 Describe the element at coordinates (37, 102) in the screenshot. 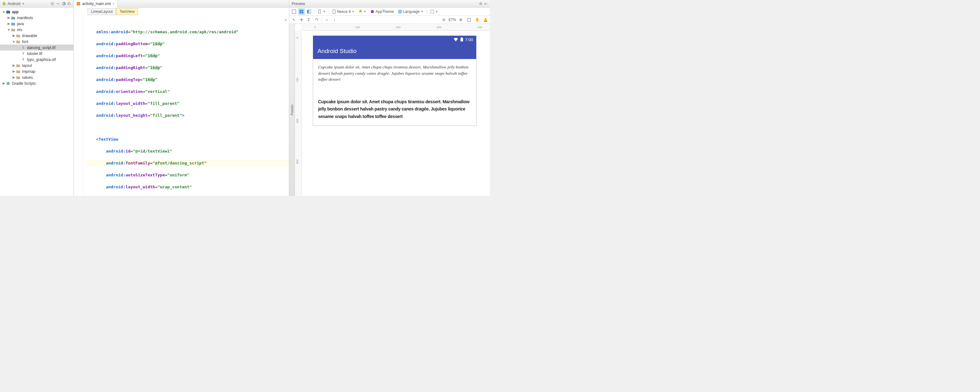

I see `project-tree: ▼app ▶manifests ▶java ▼res ▶drawable ▼fo…` at that location.